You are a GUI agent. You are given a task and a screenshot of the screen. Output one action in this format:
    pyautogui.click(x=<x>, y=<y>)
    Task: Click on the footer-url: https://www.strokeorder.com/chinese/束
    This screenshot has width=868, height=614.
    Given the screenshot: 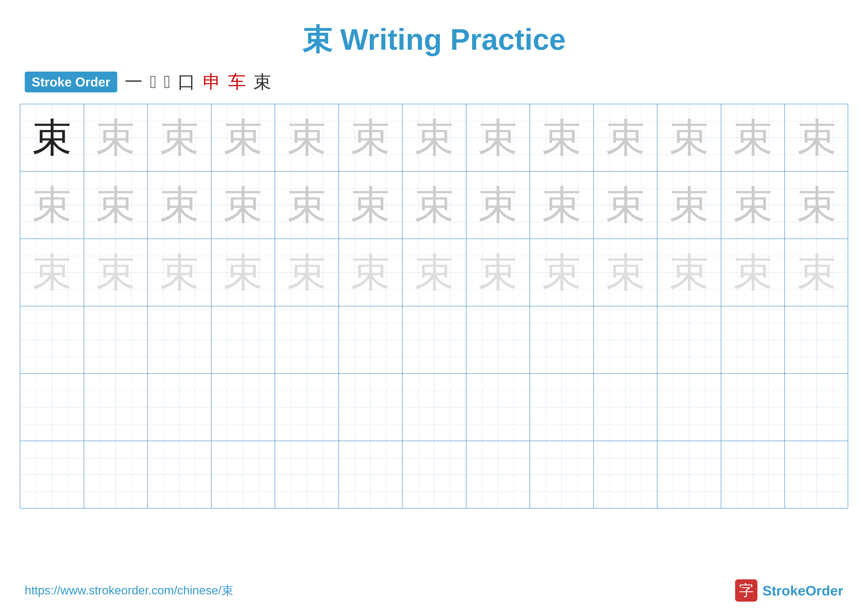 What is the action you would take?
    pyautogui.click(x=129, y=591)
    